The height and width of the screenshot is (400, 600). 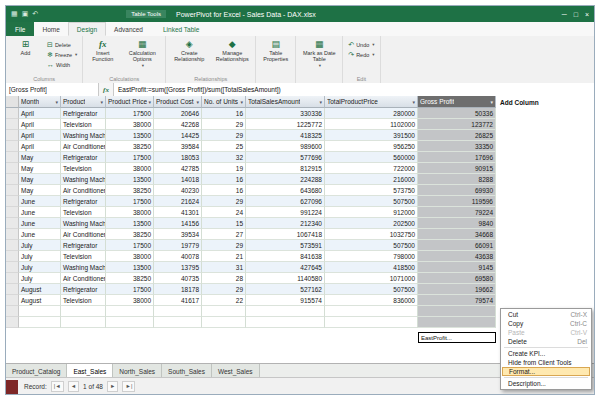 What do you see at coordinates (354, 90) in the screenshot?
I see `formula-input: EastProfit:=sum([Gross Profit])/sum([Tot…` at bounding box center [354, 90].